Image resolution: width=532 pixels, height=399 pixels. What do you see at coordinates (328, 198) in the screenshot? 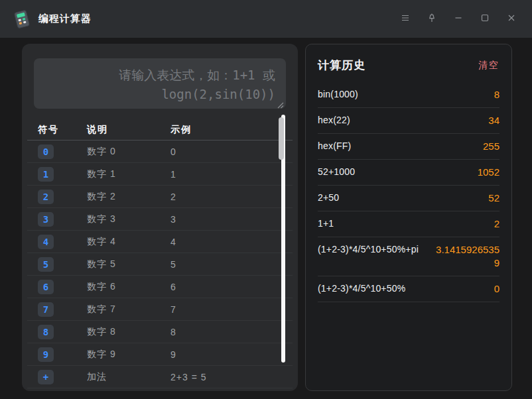
I see `history-expression: 2+50` at bounding box center [328, 198].